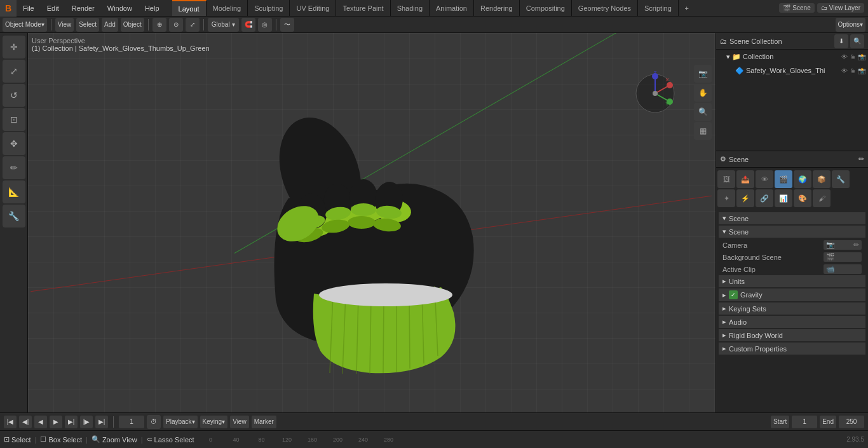 This screenshot has width=868, height=448. Describe the element at coordinates (792, 295) in the screenshot. I see `gravity-section: ▸ ✓ Gravity` at that location.